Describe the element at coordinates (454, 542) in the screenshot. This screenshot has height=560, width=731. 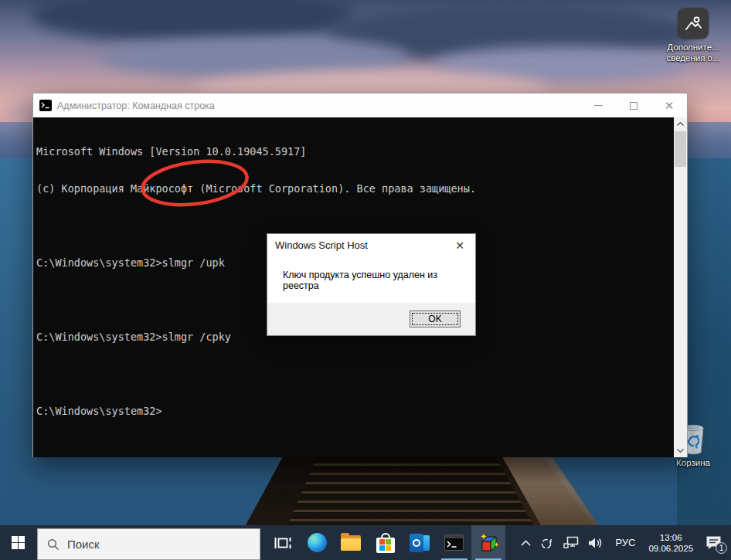
I see `taskbar-cmd-button` at that location.